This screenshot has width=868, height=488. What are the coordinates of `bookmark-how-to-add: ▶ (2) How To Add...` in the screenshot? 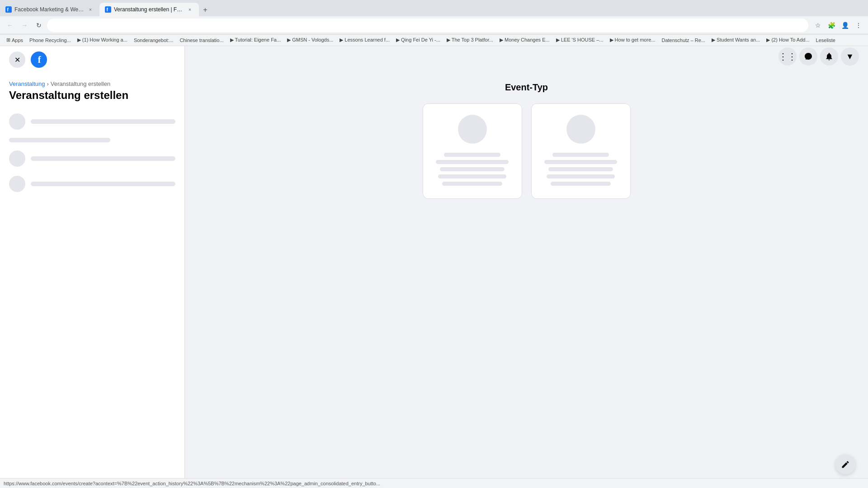 It's located at (788, 40).